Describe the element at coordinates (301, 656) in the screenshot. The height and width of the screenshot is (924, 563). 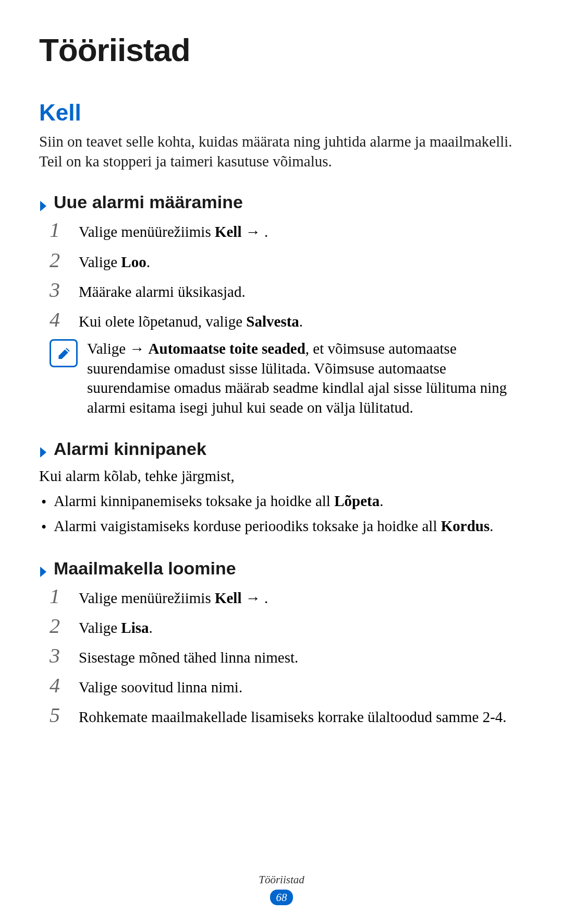
I see `step-text: Sisestage mõned tähed linna nimest.` at that location.